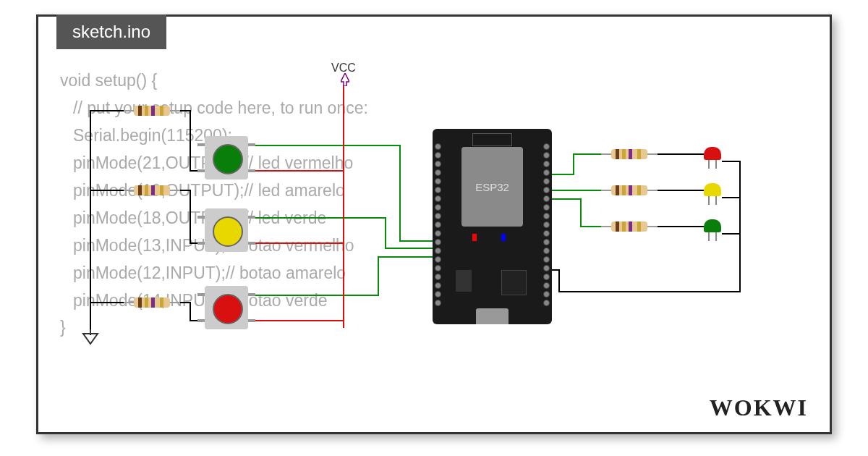  I want to click on esp32-board: ESP32, so click(492, 227).